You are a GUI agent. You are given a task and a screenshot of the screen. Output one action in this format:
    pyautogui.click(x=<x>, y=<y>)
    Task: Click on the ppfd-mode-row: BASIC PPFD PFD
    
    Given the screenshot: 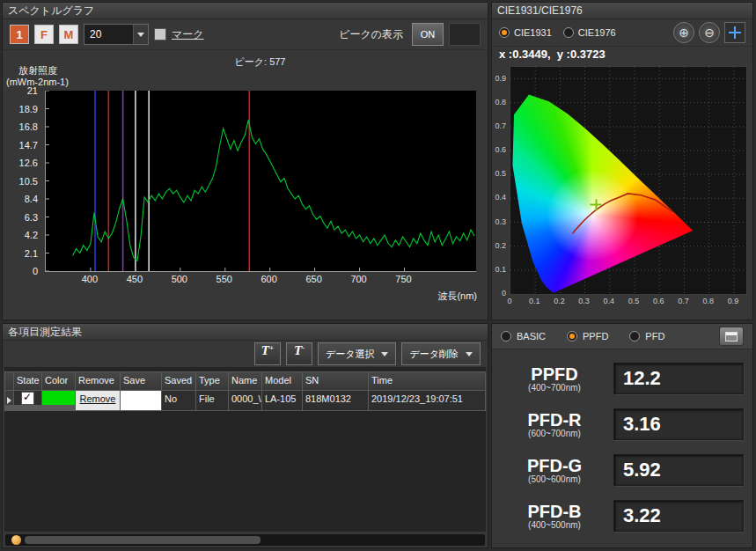 What is the action you would take?
    pyautogui.click(x=622, y=336)
    